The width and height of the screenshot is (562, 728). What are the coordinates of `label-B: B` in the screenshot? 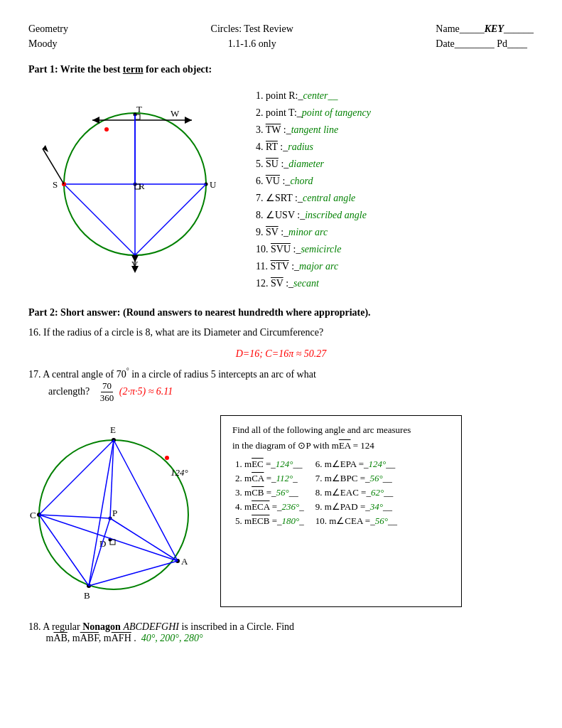 It's located at (87, 596).